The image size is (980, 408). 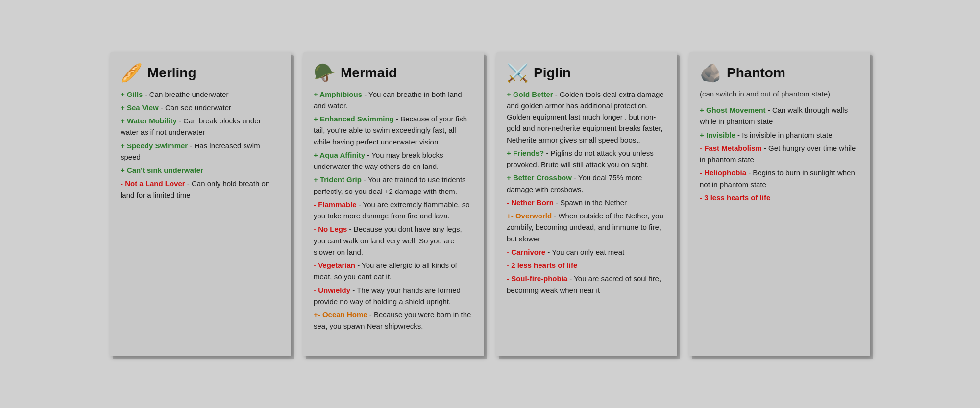 I want to click on trait-name: - No Legs, so click(x=330, y=229).